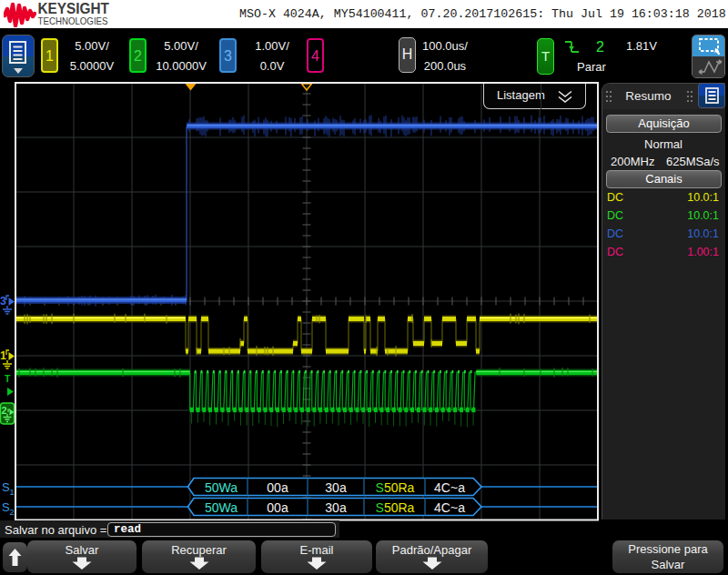 The height and width of the screenshot is (575, 728). What do you see at coordinates (7, 378) in the screenshot?
I see `svg-text: T` at bounding box center [7, 378].